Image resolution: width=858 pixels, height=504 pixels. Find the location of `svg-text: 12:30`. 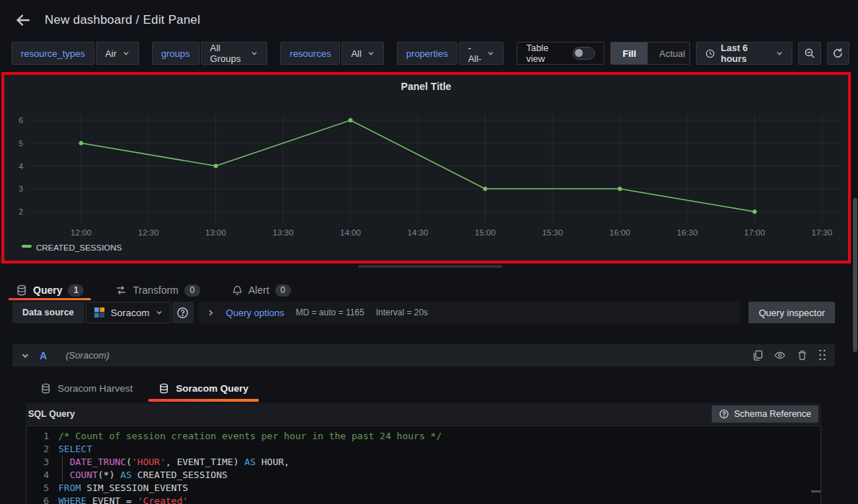

svg-text: 12:30 is located at coordinates (148, 233).